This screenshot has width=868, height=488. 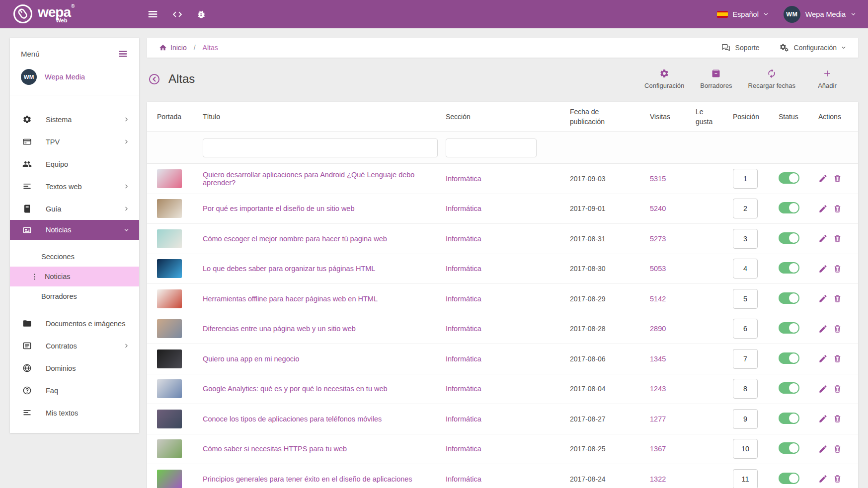 What do you see at coordinates (173, 48) in the screenshot?
I see `breadcrumb-home-link: Inicio` at bounding box center [173, 48].